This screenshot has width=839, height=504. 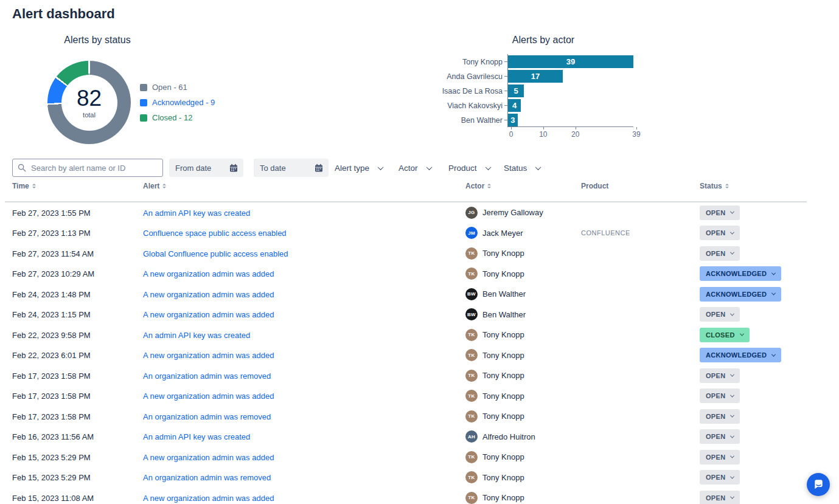 I want to click on avatar: TK, so click(x=472, y=498).